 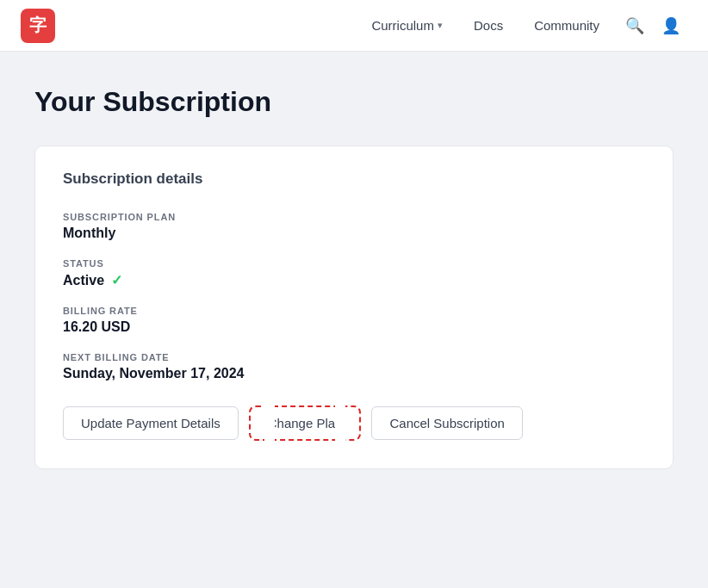 What do you see at coordinates (635, 26) in the screenshot?
I see `search-icon: 🔍` at bounding box center [635, 26].